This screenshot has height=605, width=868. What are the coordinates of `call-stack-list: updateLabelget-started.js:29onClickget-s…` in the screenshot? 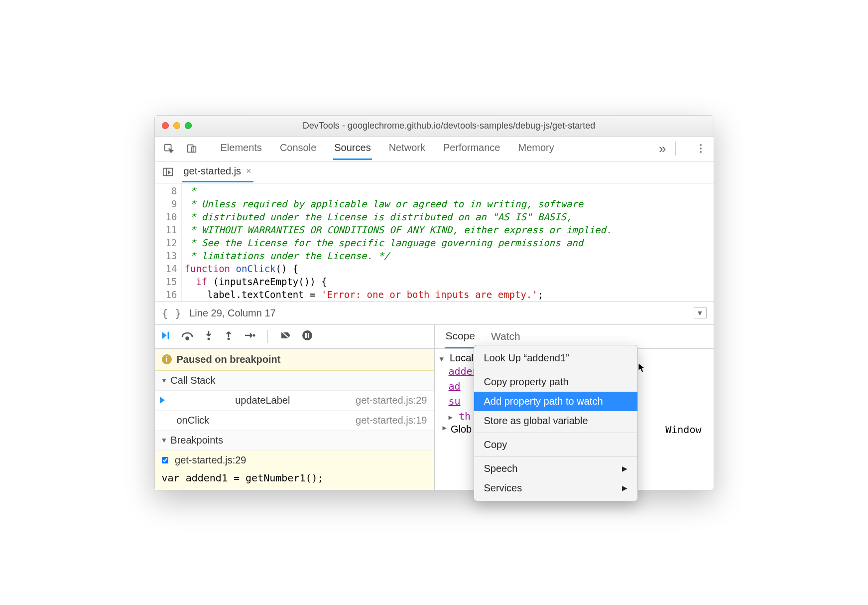 It's located at (295, 411).